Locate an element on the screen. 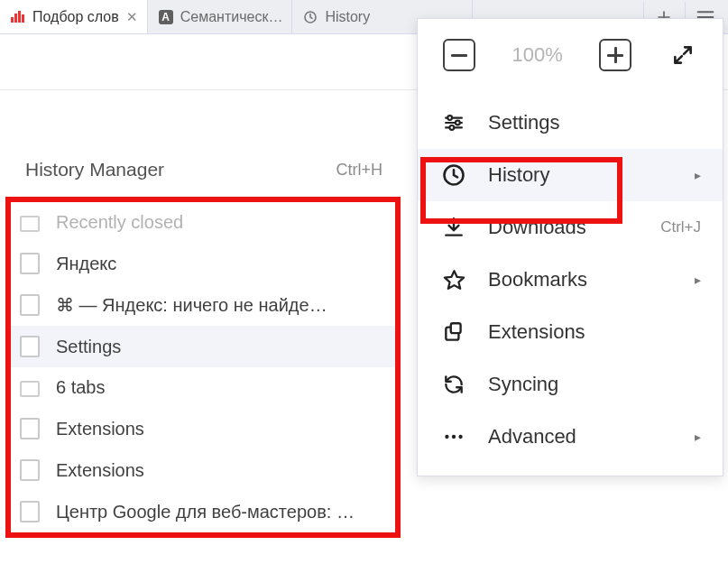 This screenshot has height=564, width=728. tab-podbor-slov: Подбор слов ✕ is located at coordinates (74, 16).